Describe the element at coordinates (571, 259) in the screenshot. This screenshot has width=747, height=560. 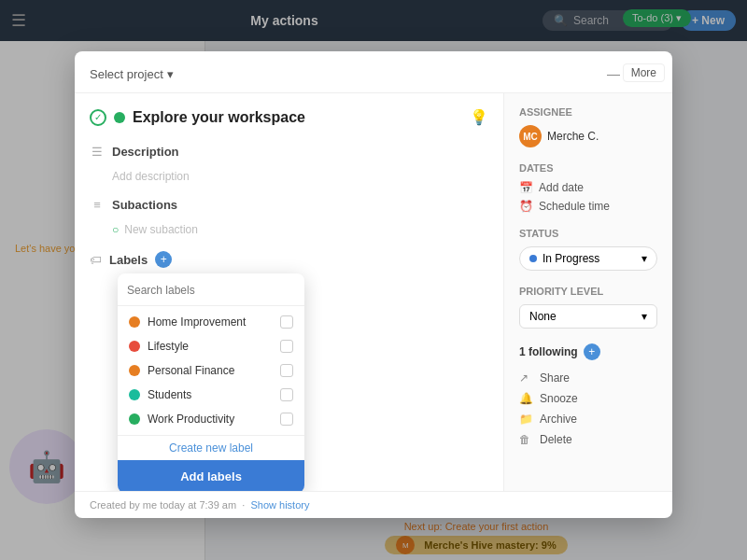
I see `status-value: In Progress` at that location.